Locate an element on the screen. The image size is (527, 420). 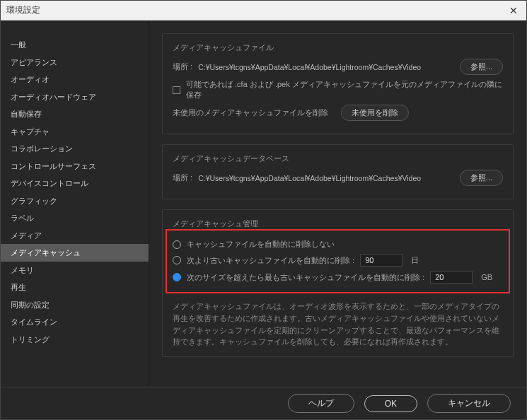
location-label: 場所 : is located at coordinates (183, 66).